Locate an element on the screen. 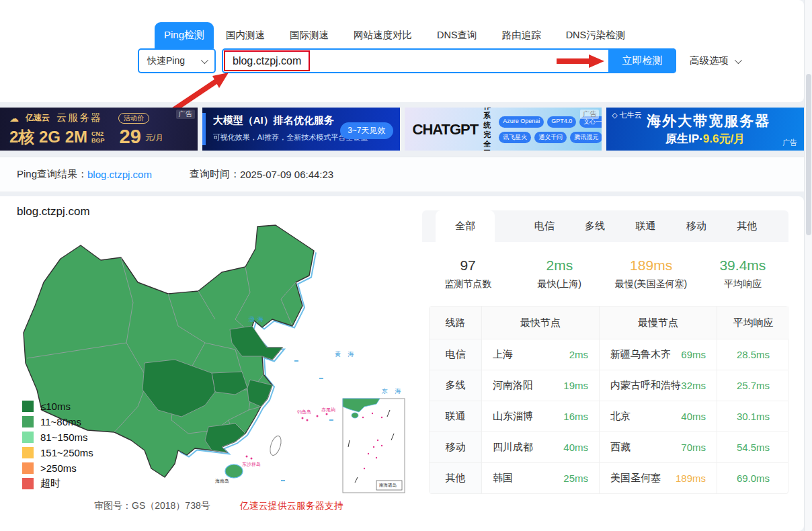 The width and height of the screenshot is (812, 531). tab-dns-query: DNS查询 is located at coordinates (457, 35).